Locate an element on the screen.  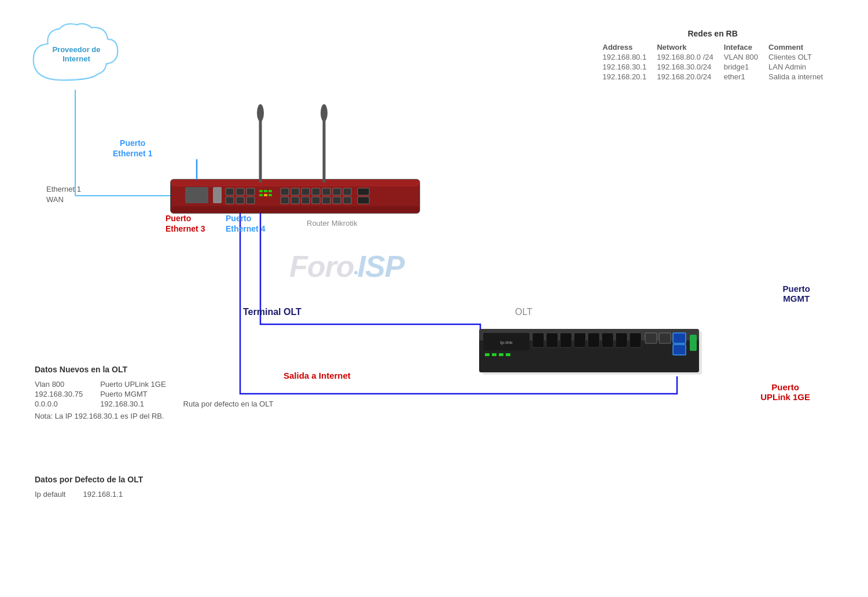
watermark: ForoISP is located at coordinates (347, 266).